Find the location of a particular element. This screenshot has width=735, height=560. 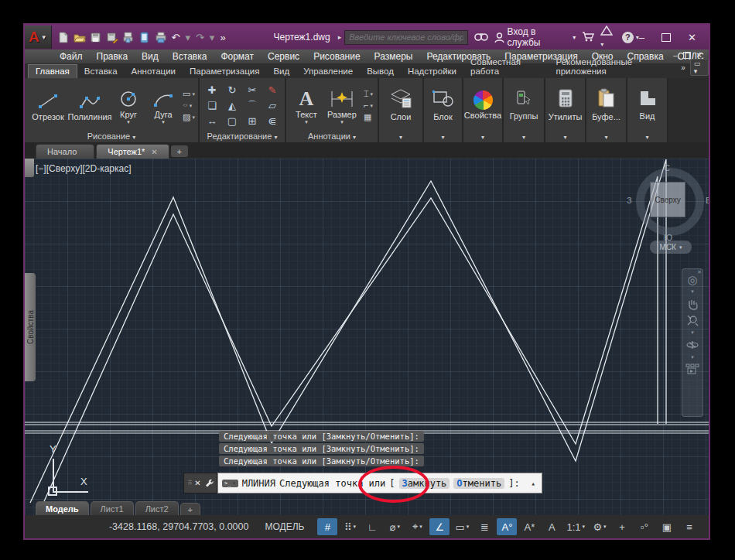

circle-button: Круг ▾ is located at coordinates (128, 106).